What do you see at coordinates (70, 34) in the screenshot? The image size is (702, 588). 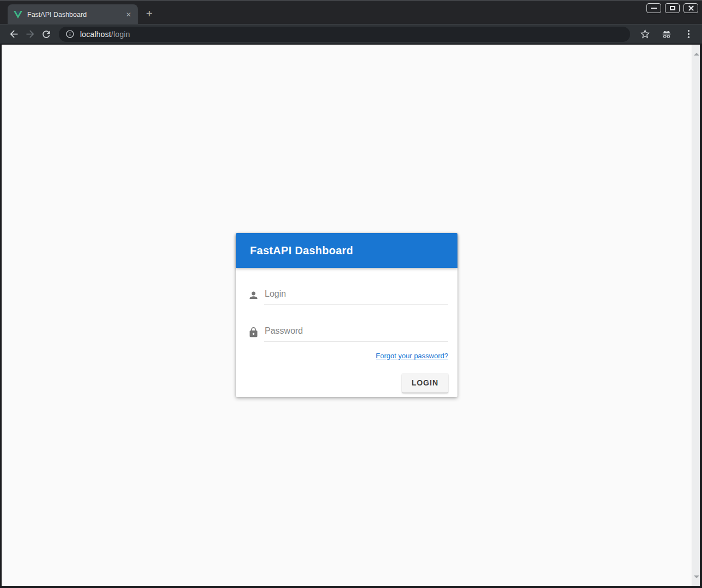 I see `page-info-icon` at bounding box center [70, 34].